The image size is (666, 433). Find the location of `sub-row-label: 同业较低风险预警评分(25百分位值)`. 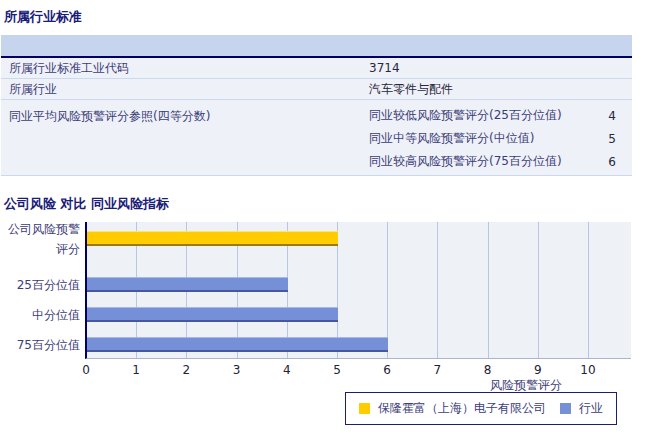

sub-row-label: 同业较低风险预警评分(25百分位值) is located at coordinates (484, 116).